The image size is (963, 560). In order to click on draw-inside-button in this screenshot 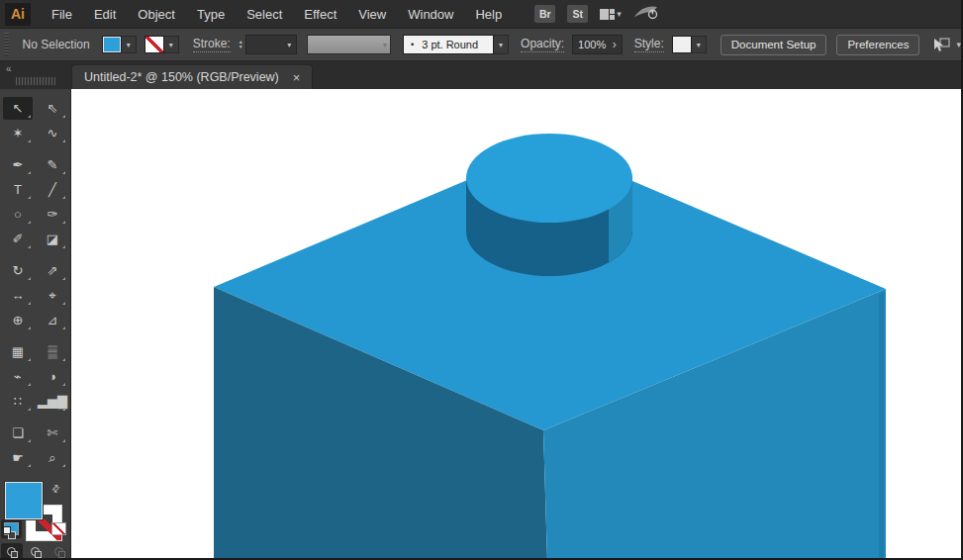, I will do `click(59, 552)`.